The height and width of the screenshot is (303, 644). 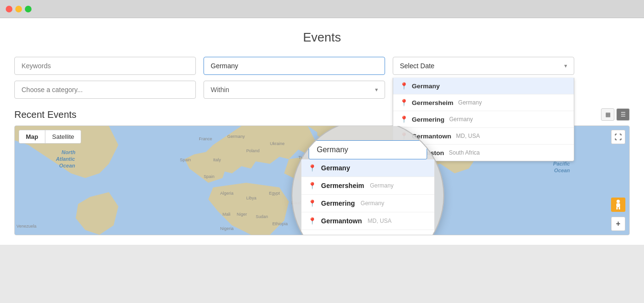 What do you see at coordinates (483, 86) in the screenshot?
I see `suggestion-germany: 📍 Germany` at bounding box center [483, 86].